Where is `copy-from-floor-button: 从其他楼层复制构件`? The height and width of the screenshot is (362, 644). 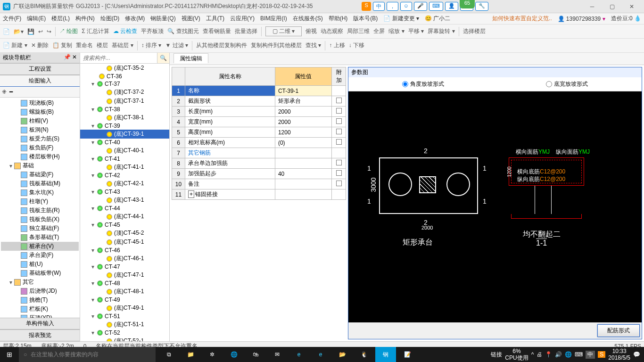 copy-from-floor-button: 从其他楼层复制构件 is located at coordinates (222, 45).